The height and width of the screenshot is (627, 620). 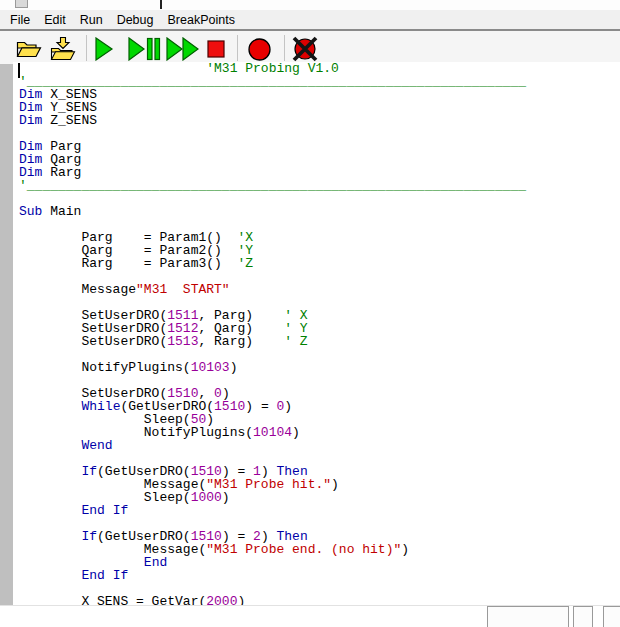 I want to click on code-token: 'Z, so click(x=238, y=264).